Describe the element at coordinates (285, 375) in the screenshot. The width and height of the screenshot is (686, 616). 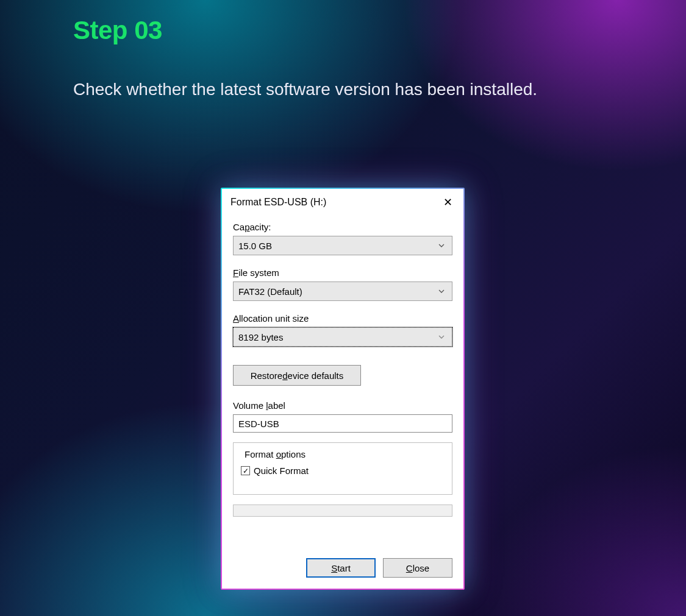
I see `restore-u: d` at that location.